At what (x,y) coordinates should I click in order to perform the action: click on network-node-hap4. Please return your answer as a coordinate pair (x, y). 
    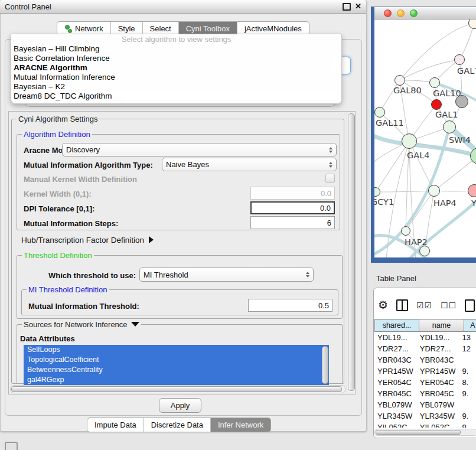
    Looking at the image, I should click on (434, 191).